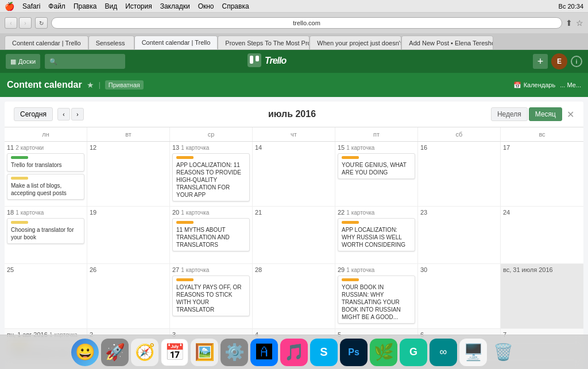 This screenshot has width=588, height=369. What do you see at coordinates (354, 352) in the screenshot?
I see `dock-photoshop: Ps` at bounding box center [354, 352].